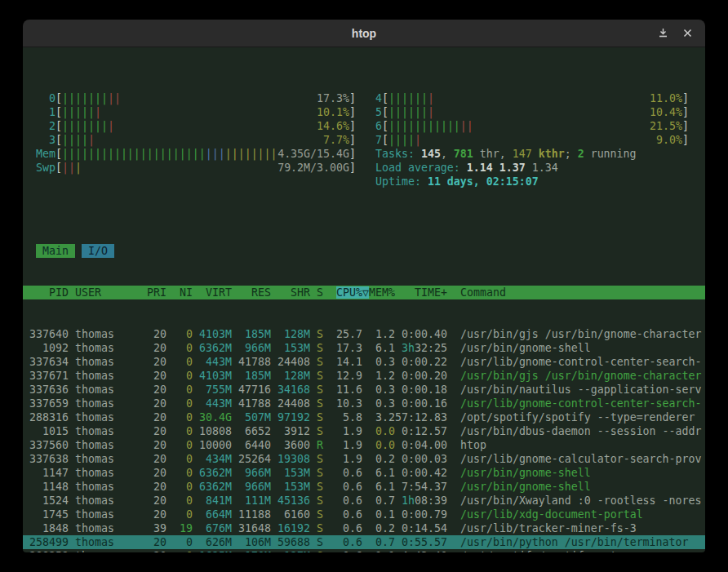 The image size is (728, 572). Describe the element at coordinates (424, 335) in the screenshot. I see `time-rest: 0:00.40` at that location.